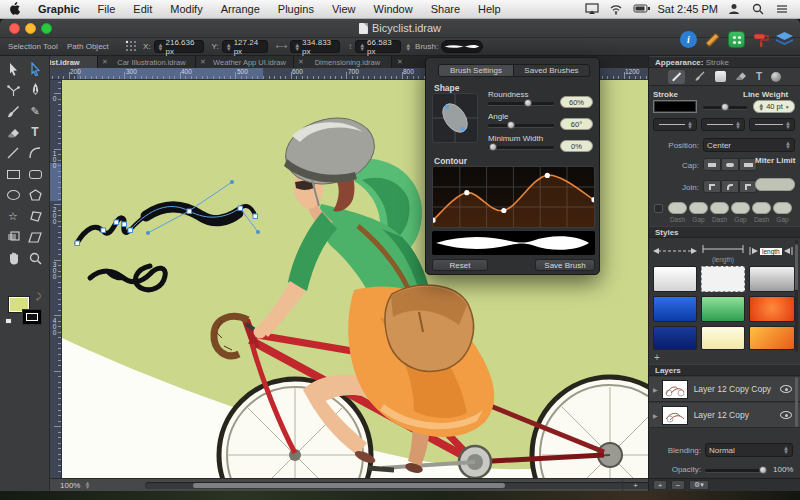 The height and width of the screenshot is (500, 800). I want to click on stroke-style-dropdown: ▲▼, so click(723, 124).